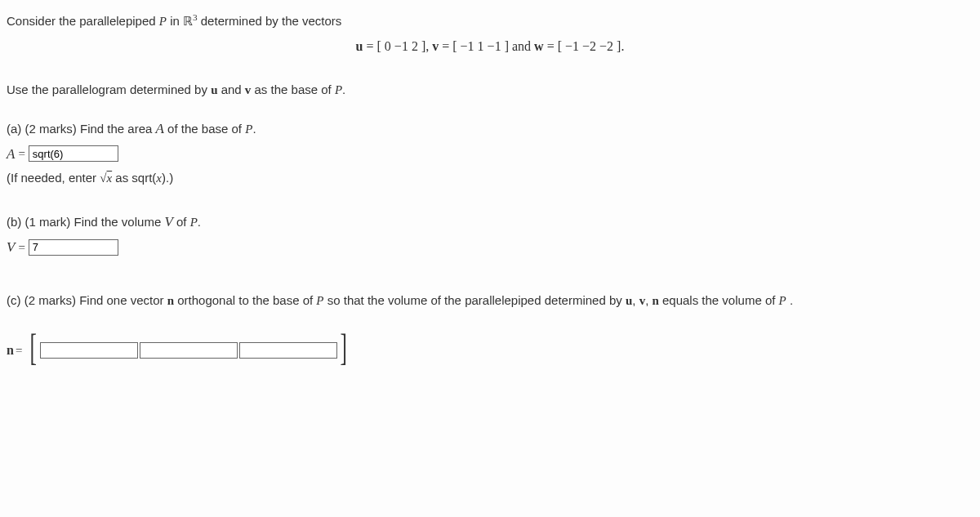  What do you see at coordinates (10, 350) in the screenshot?
I see `n-label: n` at bounding box center [10, 350].